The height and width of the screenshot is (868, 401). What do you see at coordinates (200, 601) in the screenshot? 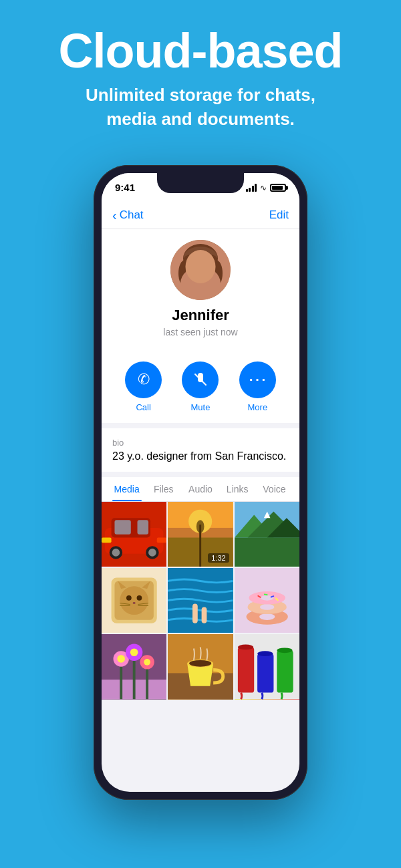
I see `media-grid: 1:32` at bounding box center [200, 601].